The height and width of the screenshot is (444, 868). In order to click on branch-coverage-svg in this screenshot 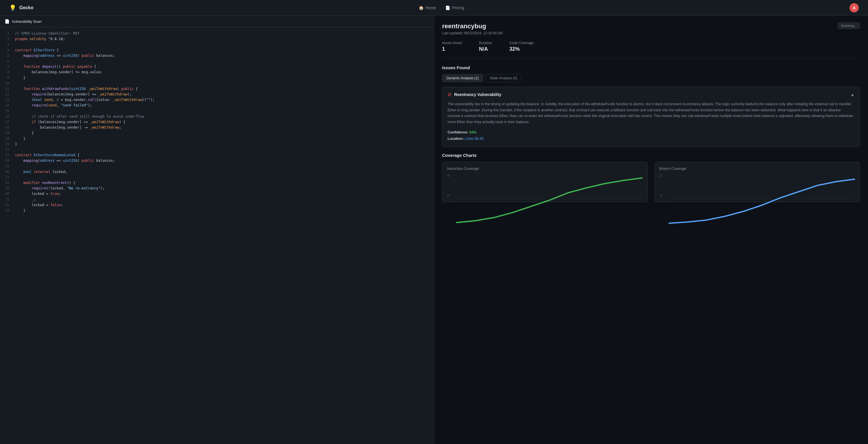, I will do `click(762, 199)`.